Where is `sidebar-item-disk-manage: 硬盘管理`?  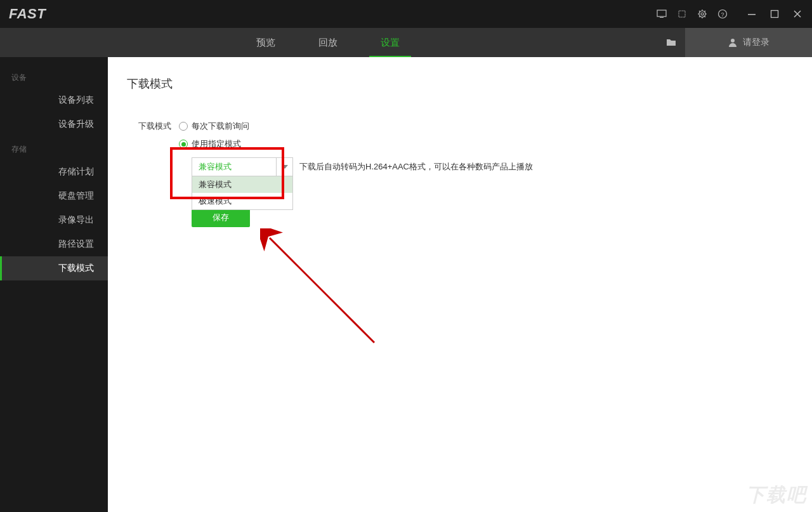 sidebar-item-disk-manage: 硬盘管理 is located at coordinates (54, 196).